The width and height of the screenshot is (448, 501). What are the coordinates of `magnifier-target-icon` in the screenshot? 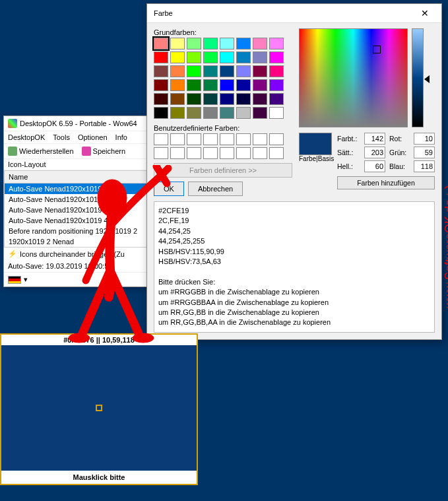 It's located at (99, 408).